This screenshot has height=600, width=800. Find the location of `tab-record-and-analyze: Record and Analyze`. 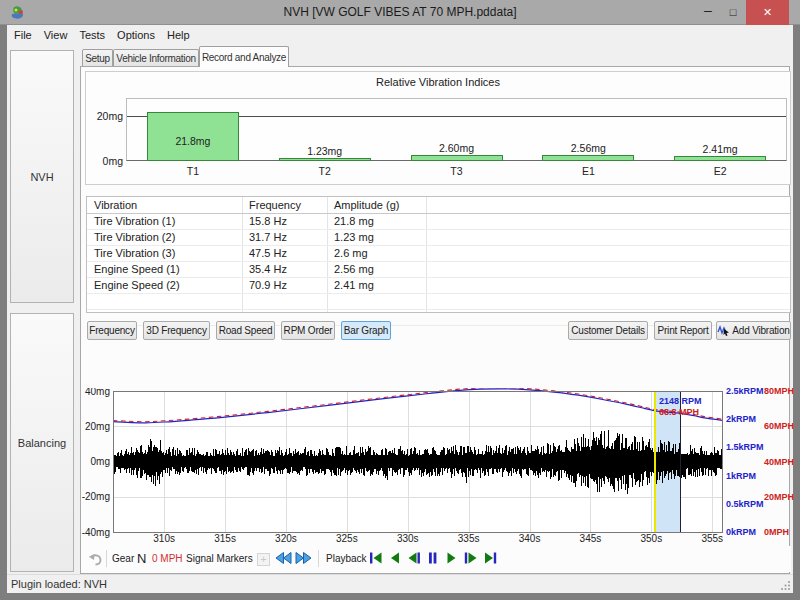

tab-record-and-analyze: Record and Analyze is located at coordinates (244, 56).